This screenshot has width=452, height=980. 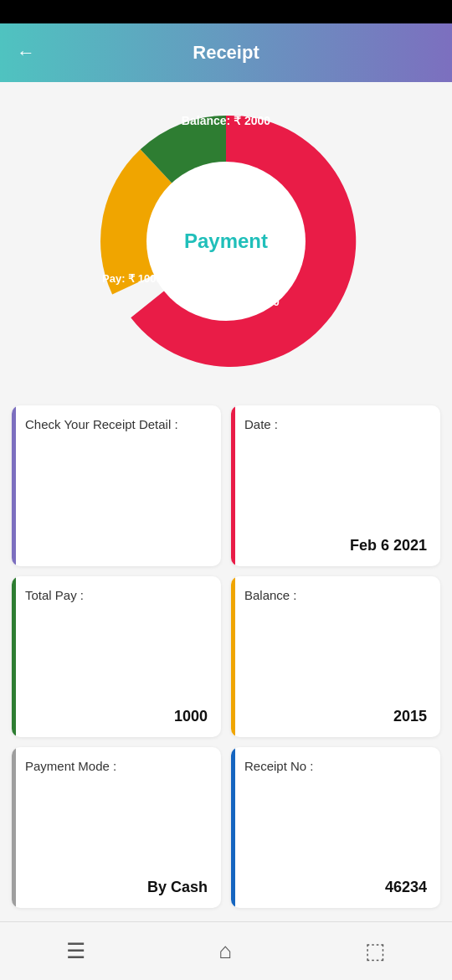 What do you see at coordinates (226, 53) in the screenshot?
I see `header: ← Receipt` at bounding box center [226, 53].